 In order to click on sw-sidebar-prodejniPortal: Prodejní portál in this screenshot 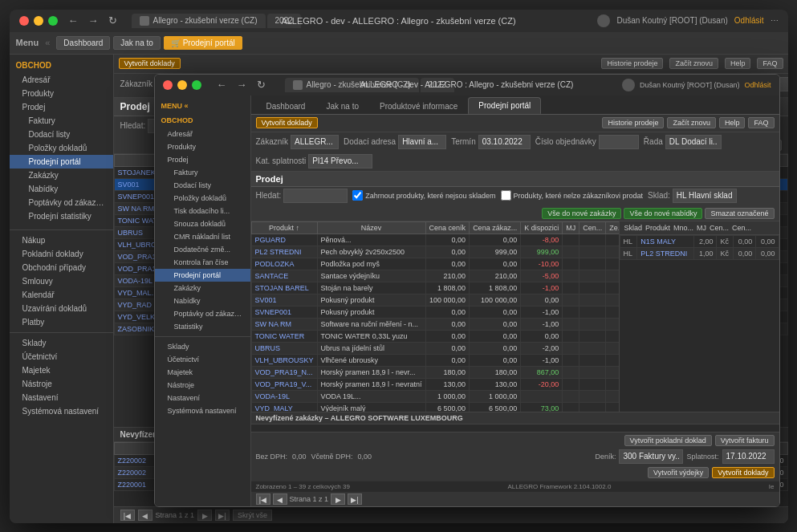, I will do `click(202, 275)`.